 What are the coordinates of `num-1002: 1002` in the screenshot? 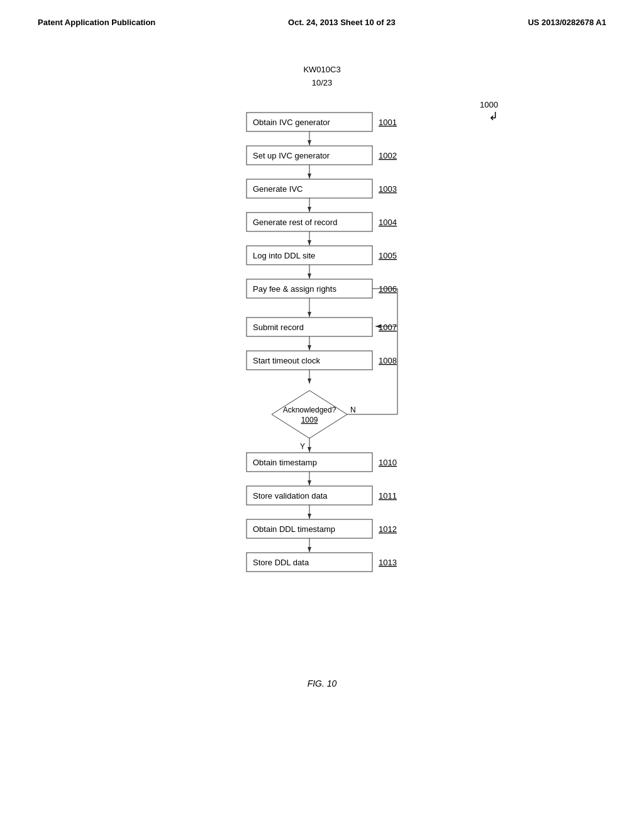 It's located at (387, 156).